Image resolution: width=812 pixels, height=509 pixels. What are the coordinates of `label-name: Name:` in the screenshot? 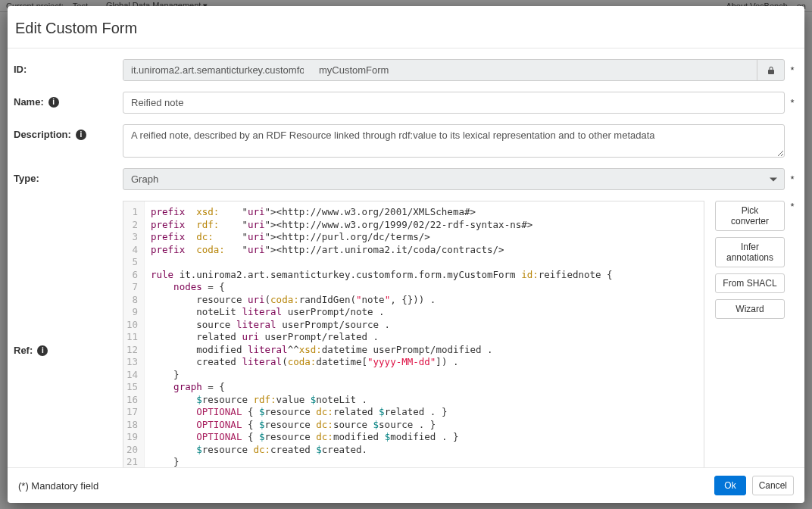 It's located at (29, 101).